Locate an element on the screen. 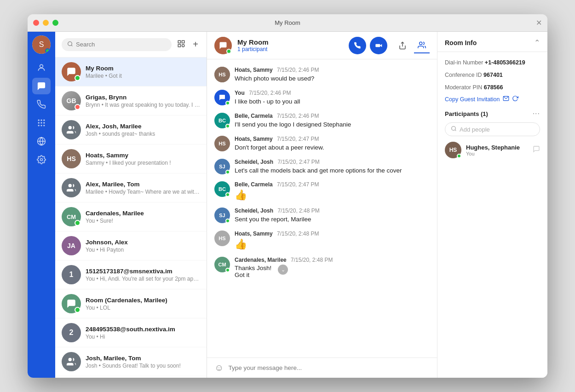 The image size is (575, 392). sidebar-nav: S is located at coordinates (41, 205).